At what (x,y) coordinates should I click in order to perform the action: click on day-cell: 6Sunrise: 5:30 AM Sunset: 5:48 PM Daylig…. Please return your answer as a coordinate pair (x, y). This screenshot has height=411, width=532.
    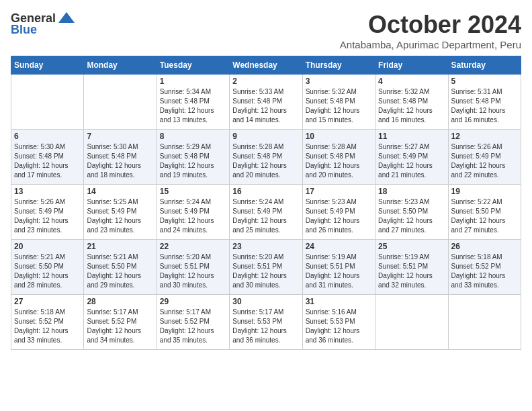
    Looking at the image, I should click on (48, 157).